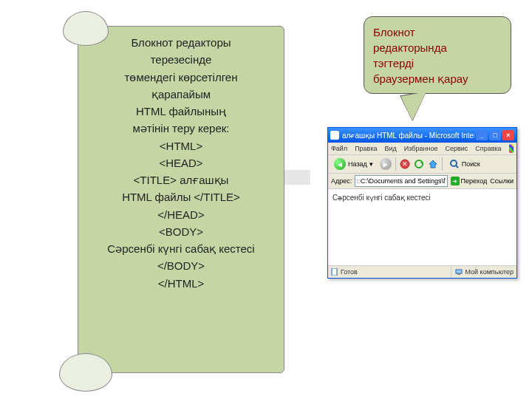 The width and height of the screenshot is (532, 399). What do you see at coordinates (455, 181) in the screenshot?
I see `go-arrow-icon: ➔` at bounding box center [455, 181].